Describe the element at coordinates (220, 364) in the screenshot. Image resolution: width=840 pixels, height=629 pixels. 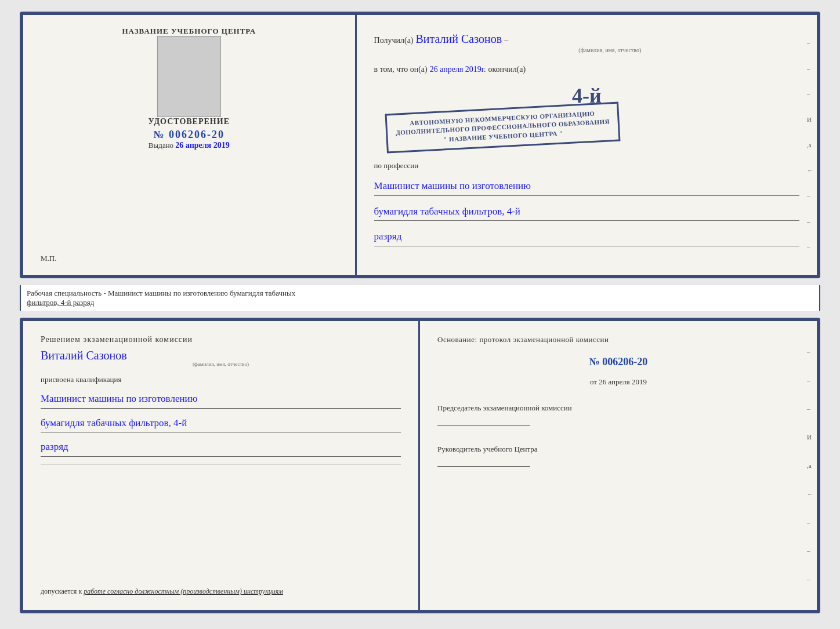
I see `fio-sub-bottom: (фамилия, имя, отчество)` at that location.